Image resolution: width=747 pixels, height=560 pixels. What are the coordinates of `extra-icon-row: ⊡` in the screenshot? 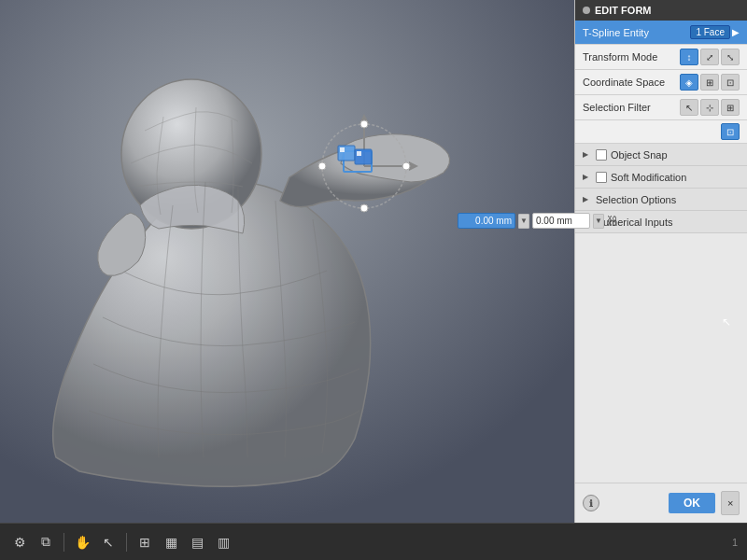 It's located at (661, 133).